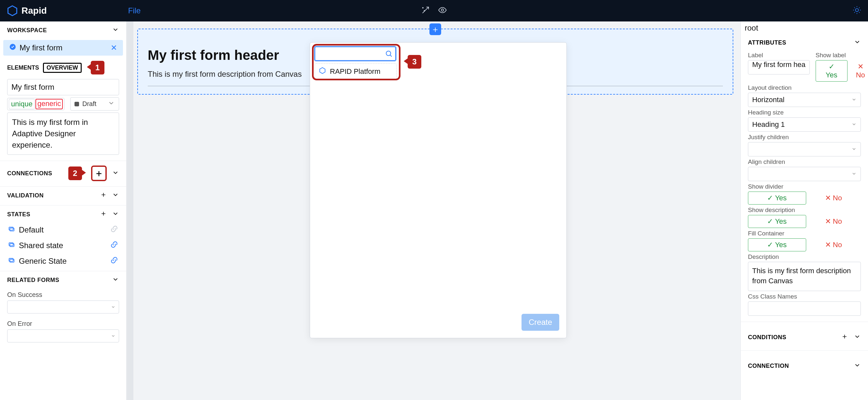  What do you see at coordinates (804, 336) in the screenshot?
I see `conditions-header: CONDITIONS` at bounding box center [804, 336].